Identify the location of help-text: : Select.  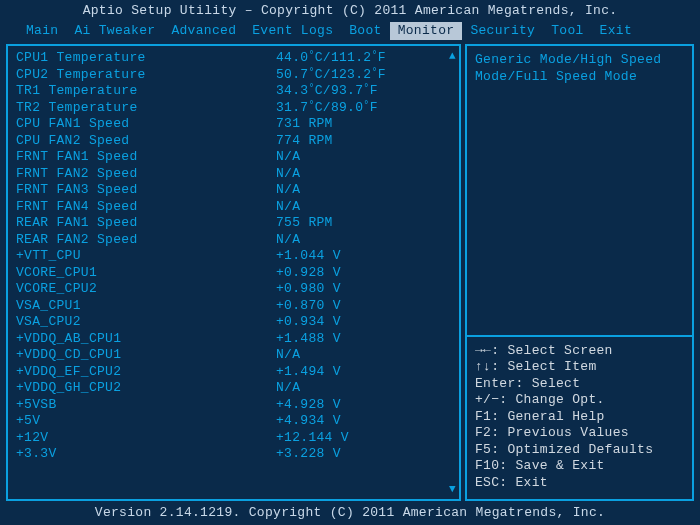
(548, 384).